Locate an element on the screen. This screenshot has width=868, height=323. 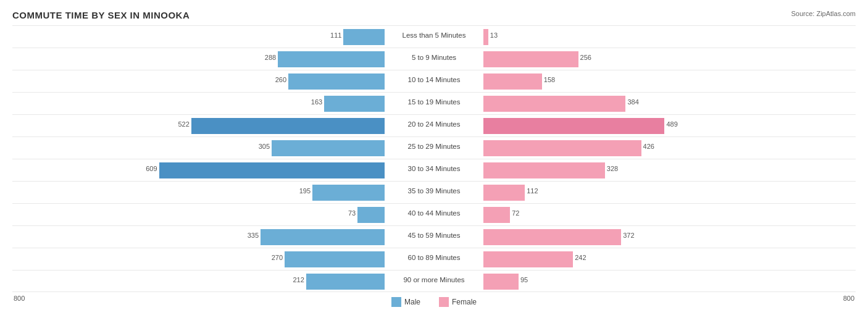
table-row: 288 5 to 9 Minutes 256 is located at coordinates (434, 59).